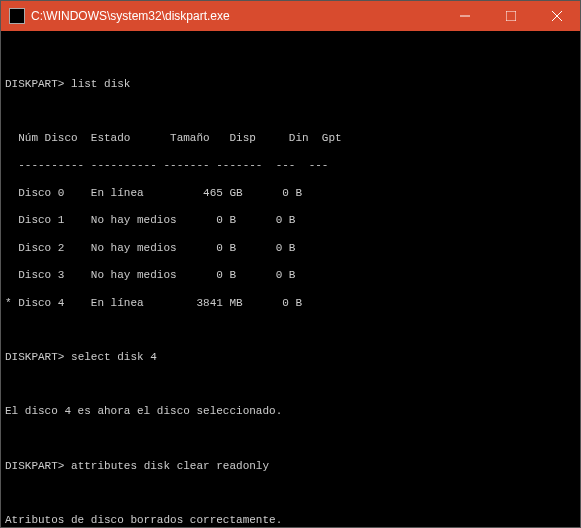 This screenshot has width=581, height=528. What do you see at coordinates (290, 139) in the screenshot?
I see `disk-header: Núm Disco Estado Tamaño Disp Din Gpt` at bounding box center [290, 139].